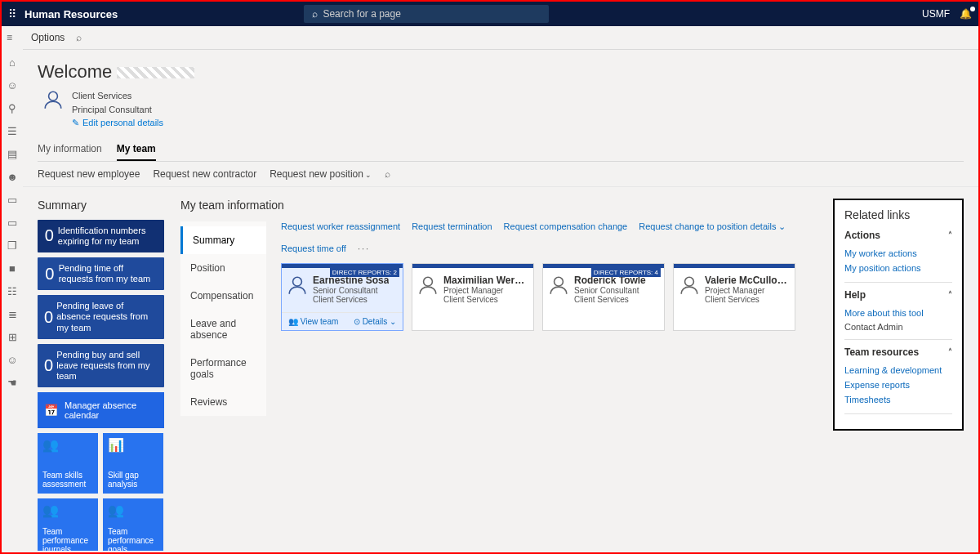 This screenshot has width=980, height=554. Describe the element at coordinates (314, 248) in the screenshot. I see `action-timeoff: Request time off` at that location.